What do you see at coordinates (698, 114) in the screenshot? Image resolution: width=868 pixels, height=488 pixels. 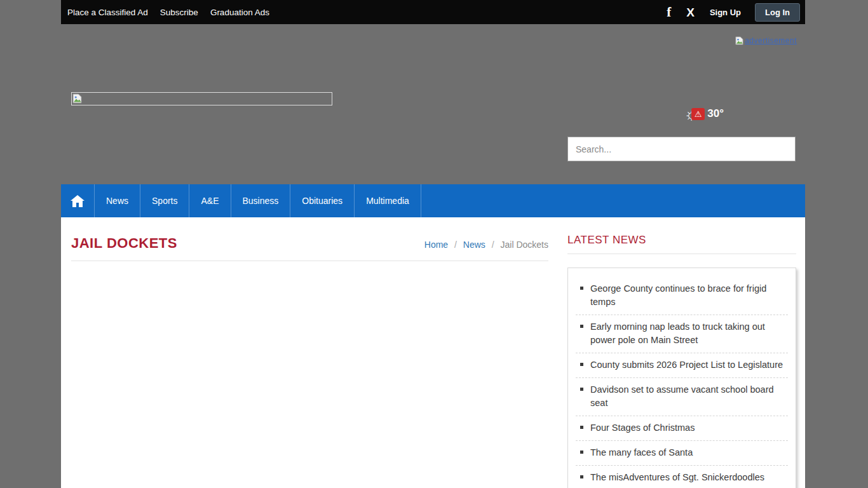 I see `warning-triangle-icon: ⚠` at bounding box center [698, 114].